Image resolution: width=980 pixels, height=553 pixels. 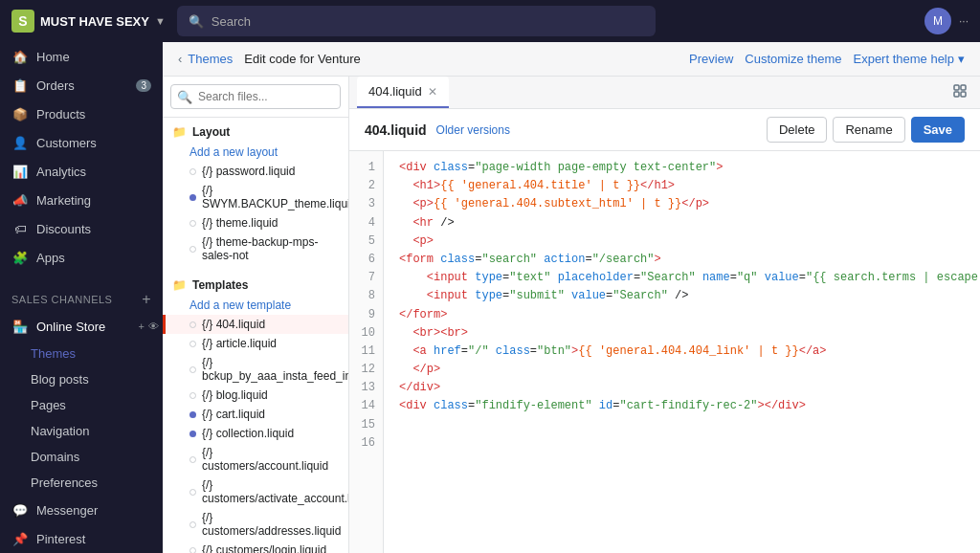 What do you see at coordinates (256, 414) in the screenshot?
I see `file-item-cart: {/} cart.liquid` at bounding box center [256, 414].